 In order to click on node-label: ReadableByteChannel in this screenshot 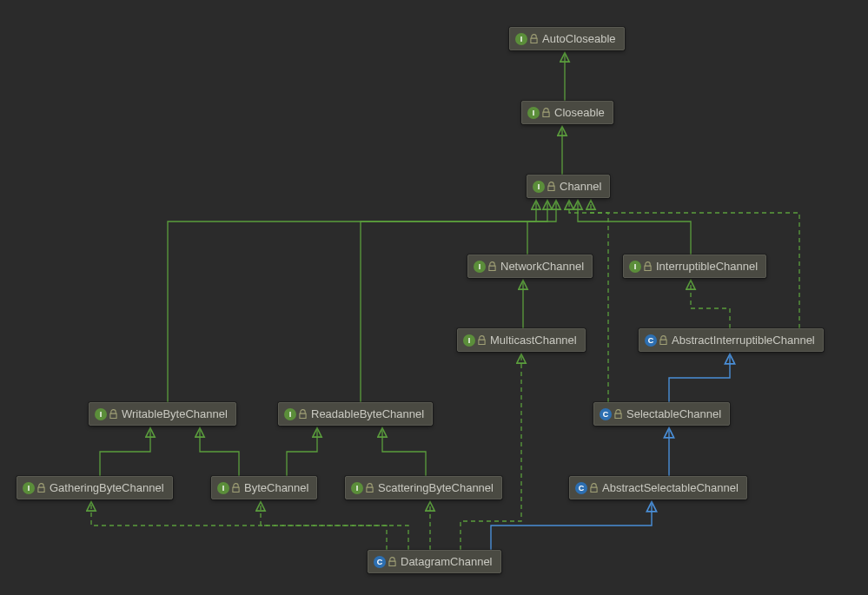, I will do `click(368, 413)`.